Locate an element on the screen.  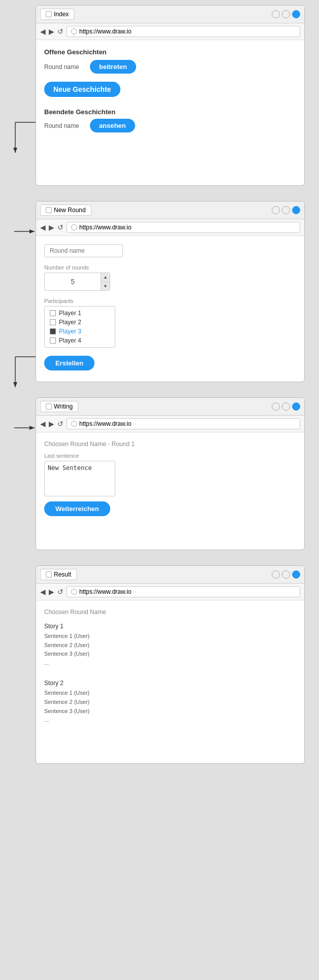
round-info: Choosen Round Name - Round 1 is located at coordinates (170, 444).